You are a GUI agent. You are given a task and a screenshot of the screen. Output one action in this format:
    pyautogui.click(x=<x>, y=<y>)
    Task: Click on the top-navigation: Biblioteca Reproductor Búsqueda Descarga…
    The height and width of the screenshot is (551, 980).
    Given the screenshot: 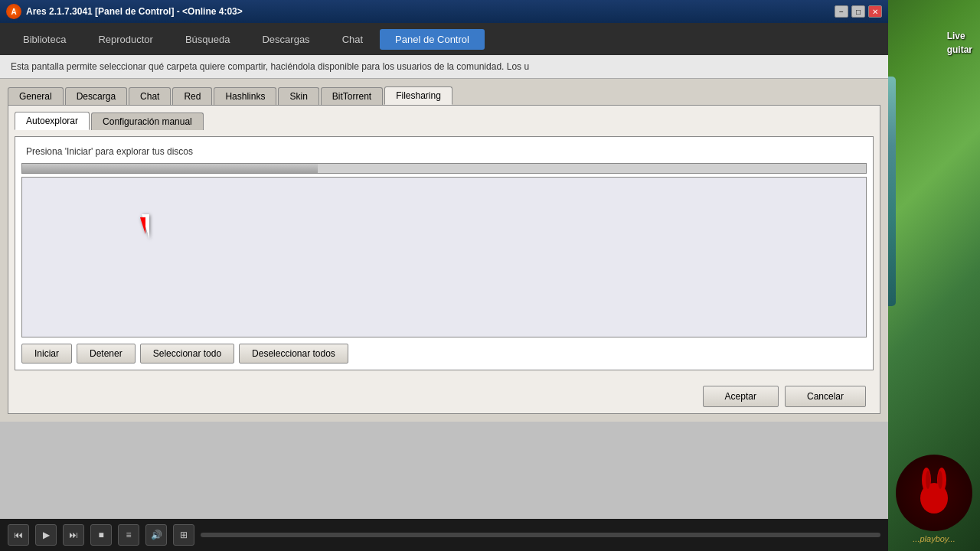 What is the action you would take?
    pyautogui.click(x=444, y=39)
    